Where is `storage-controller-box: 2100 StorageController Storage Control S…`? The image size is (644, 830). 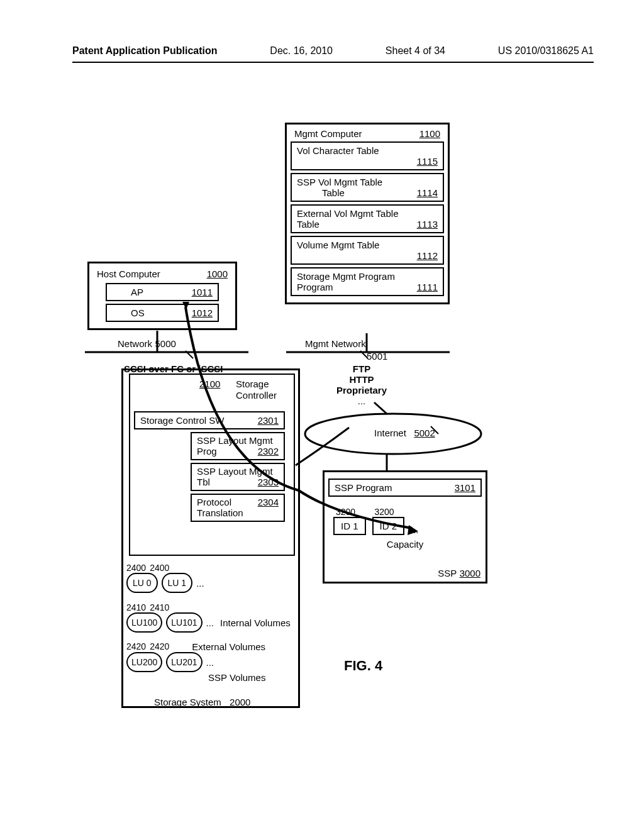
storage-controller-box: 2100 StorageController Storage Control S… is located at coordinates (212, 465).